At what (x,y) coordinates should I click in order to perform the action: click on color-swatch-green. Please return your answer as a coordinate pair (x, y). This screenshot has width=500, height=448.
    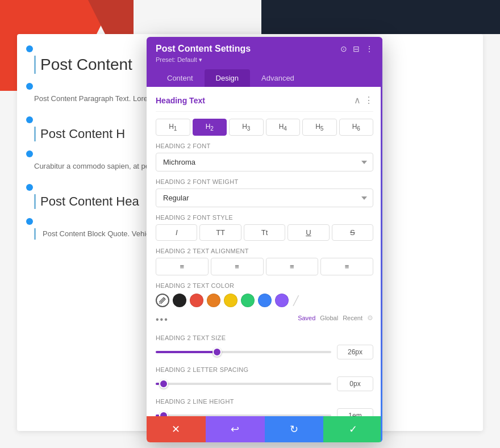
    Looking at the image, I should click on (248, 300).